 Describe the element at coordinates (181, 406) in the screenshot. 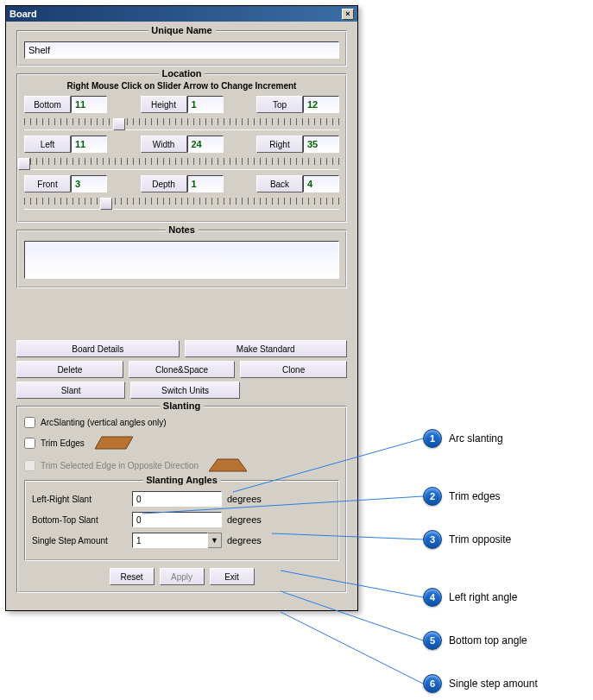

I see `slanting-legend: Slanting` at that location.